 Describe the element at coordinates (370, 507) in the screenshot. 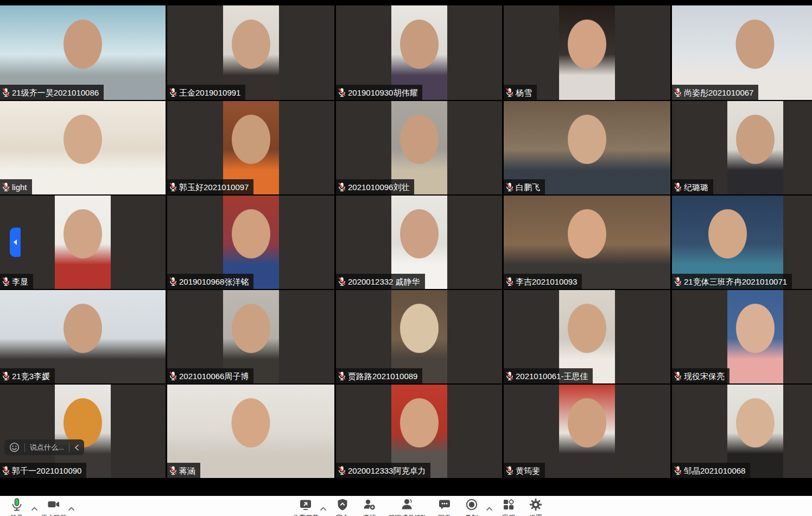

I see `toolbar-item-invite: 邀请` at that location.